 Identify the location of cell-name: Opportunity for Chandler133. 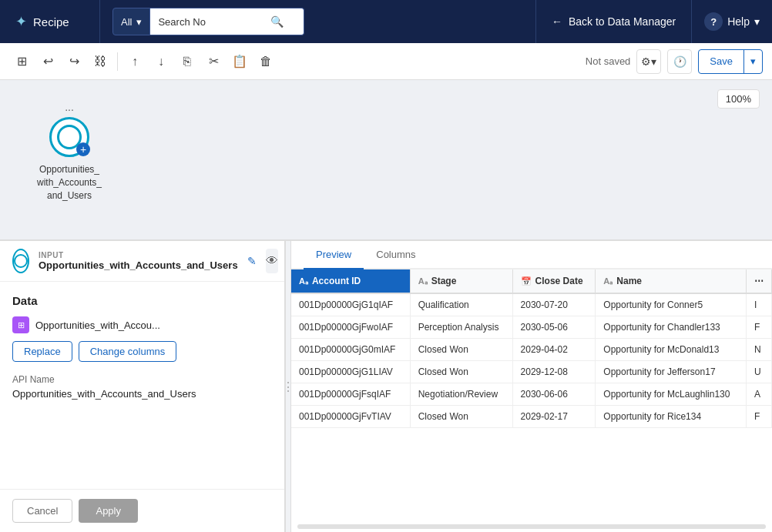
(671, 328).